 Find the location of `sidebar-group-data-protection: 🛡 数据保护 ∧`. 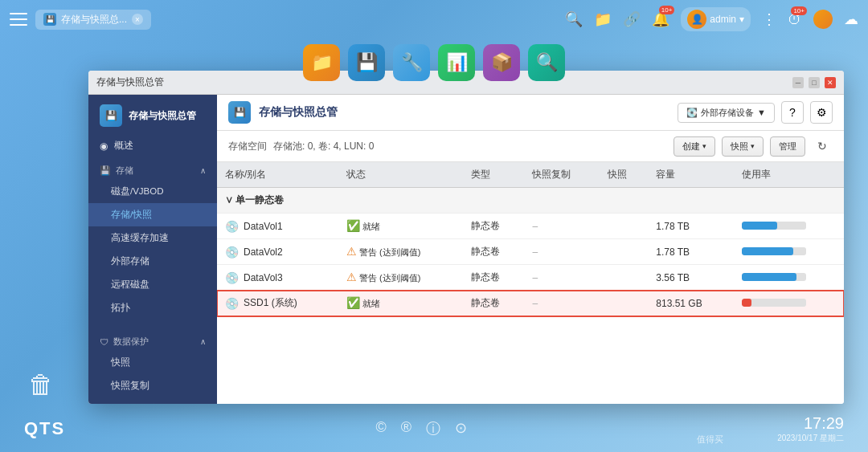

sidebar-group-data-protection: 🛡 数据保护 ∧ is located at coordinates (153, 340).